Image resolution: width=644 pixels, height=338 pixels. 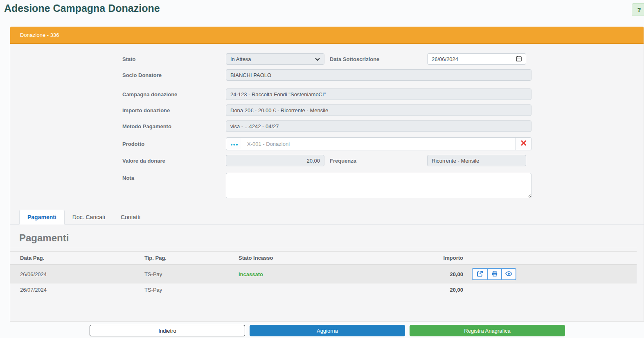 What do you see at coordinates (487, 331) in the screenshot?
I see `register-anagrafica-button: Registra Anagrafica` at bounding box center [487, 331].